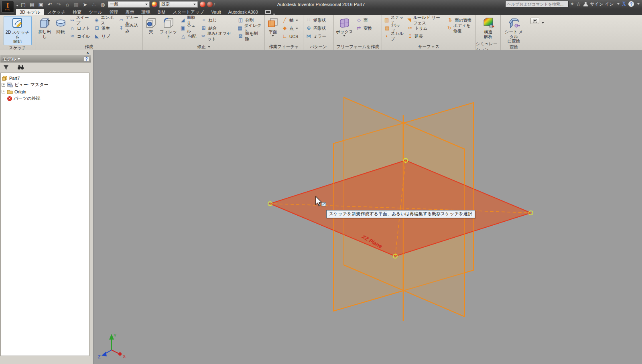 This screenshot has width=642, height=364. What do you see at coordinates (460, 24) in the screenshot?
I see `surface-column-3: ⇅ 面の置換 ↻ ボディを修復` at bounding box center [460, 24].